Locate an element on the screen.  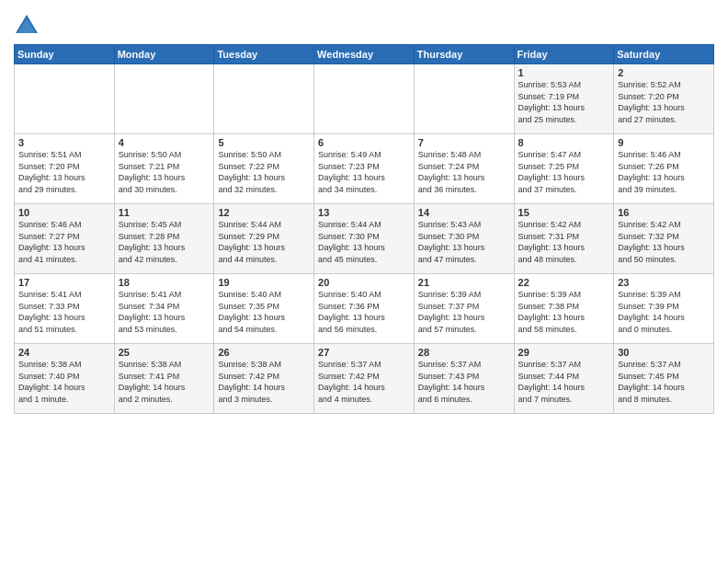
header is located at coordinates (364, 24).